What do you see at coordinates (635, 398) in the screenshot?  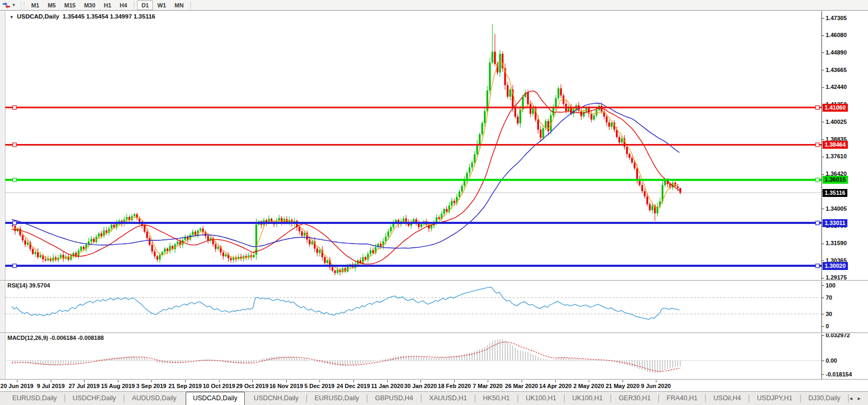 I see `chart-tab-ger30-h1: GER30,H1` at bounding box center [635, 398].